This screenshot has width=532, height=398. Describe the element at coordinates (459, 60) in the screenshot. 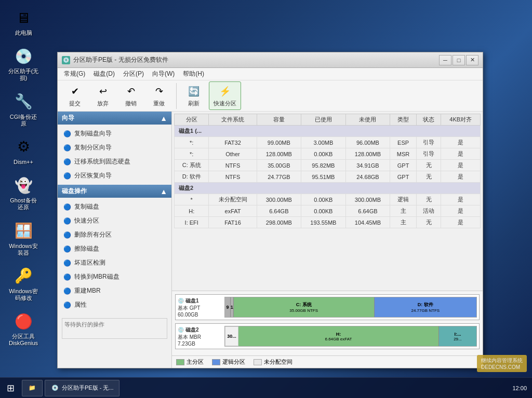

I see `maximize-button: □` at that location.